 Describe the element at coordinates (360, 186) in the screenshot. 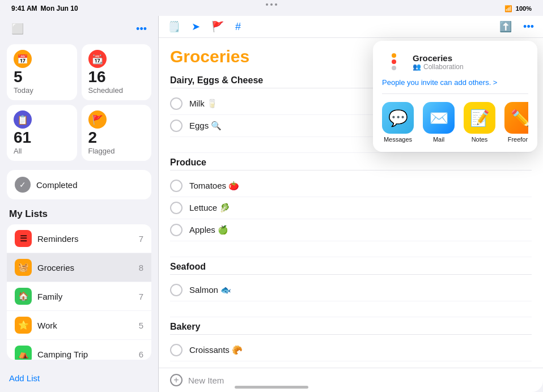

I see `reminder-text-tomatoes: Tomatoes 🍅` at that location.